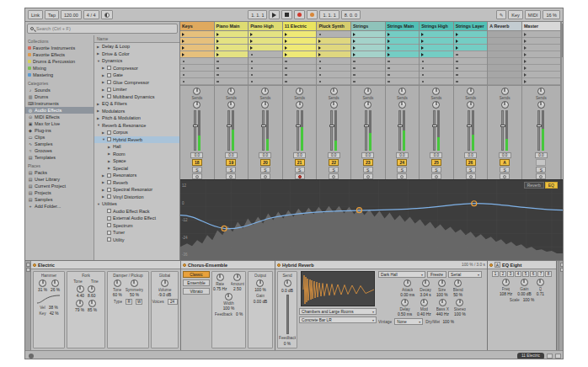 The image size is (588, 367). Describe the element at coordinates (59, 97) in the screenshot. I see `category-item: ▥ Drums` at that location.